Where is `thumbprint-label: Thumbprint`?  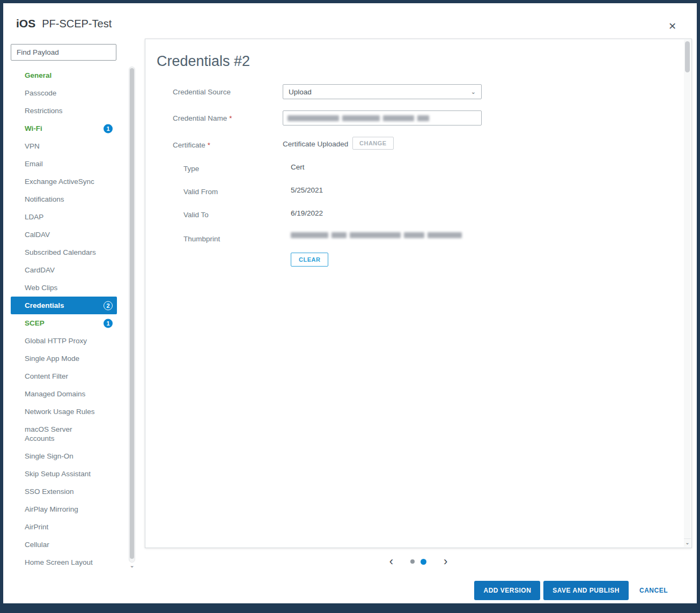
thumbprint-label: Thumbprint is located at coordinates (202, 239).